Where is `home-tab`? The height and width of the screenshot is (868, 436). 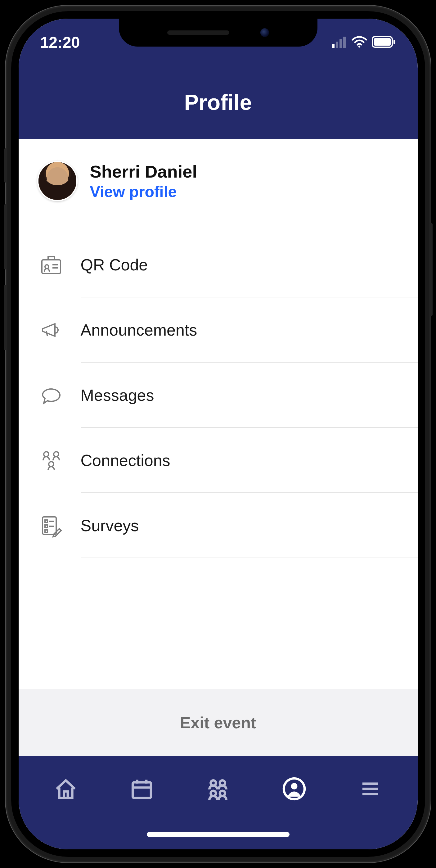 home-tab is located at coordinates (66, 789).